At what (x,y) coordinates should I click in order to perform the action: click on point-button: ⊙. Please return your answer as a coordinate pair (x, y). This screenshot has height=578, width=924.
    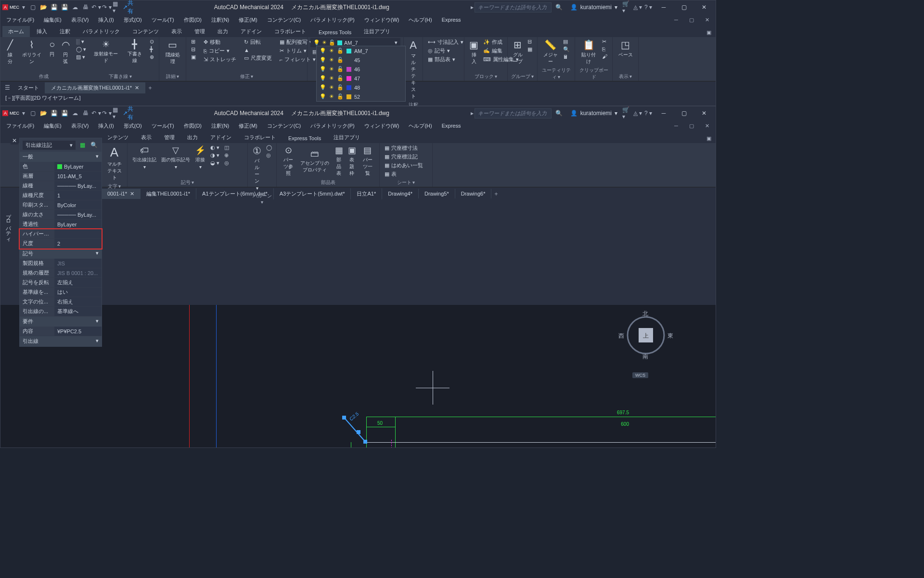
    Looking at the image, I should click on (152, 41).